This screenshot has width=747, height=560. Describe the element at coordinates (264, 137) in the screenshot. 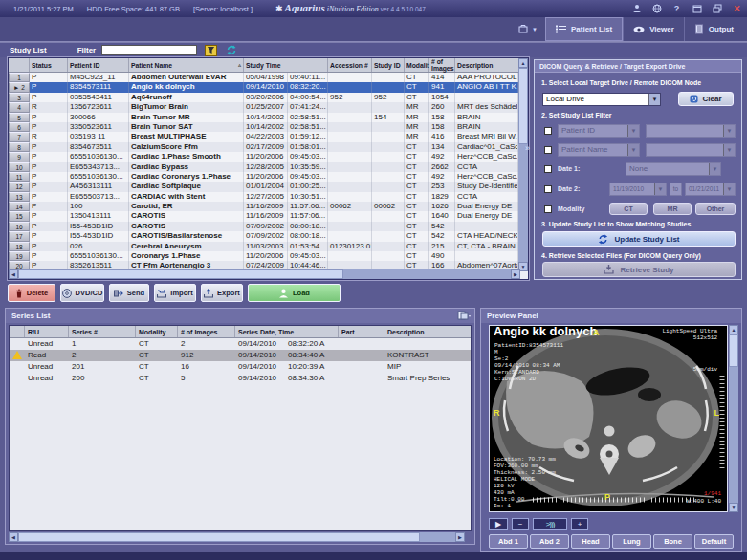

I see `study-row: 7R035193 11Breast MULTIPHASE04/22/200301…` at that location.